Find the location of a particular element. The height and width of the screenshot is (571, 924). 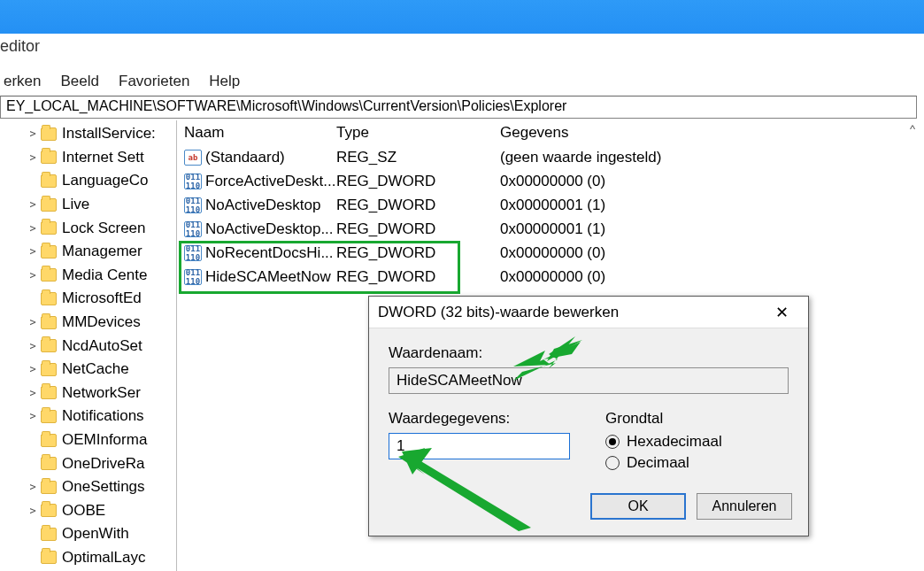

value-row: 011110ForceActiveDeskt...REG_DWORD0x0000… is located at coordinates (547, 181).